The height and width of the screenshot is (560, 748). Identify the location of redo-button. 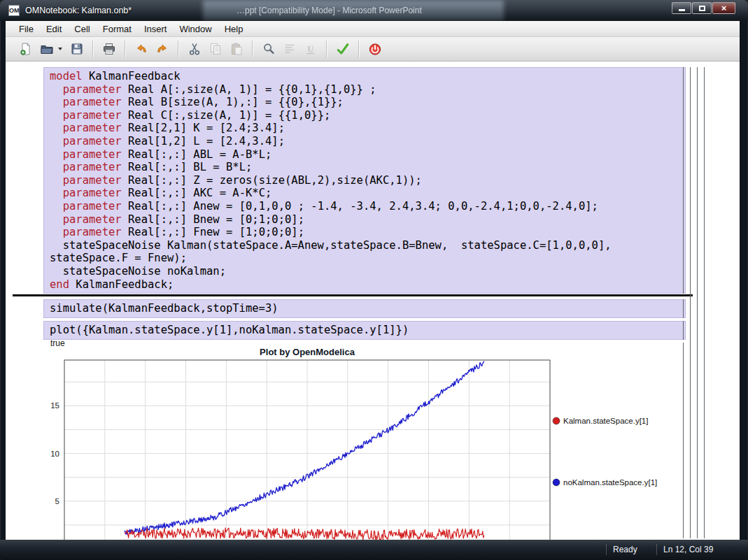
(162, 49).